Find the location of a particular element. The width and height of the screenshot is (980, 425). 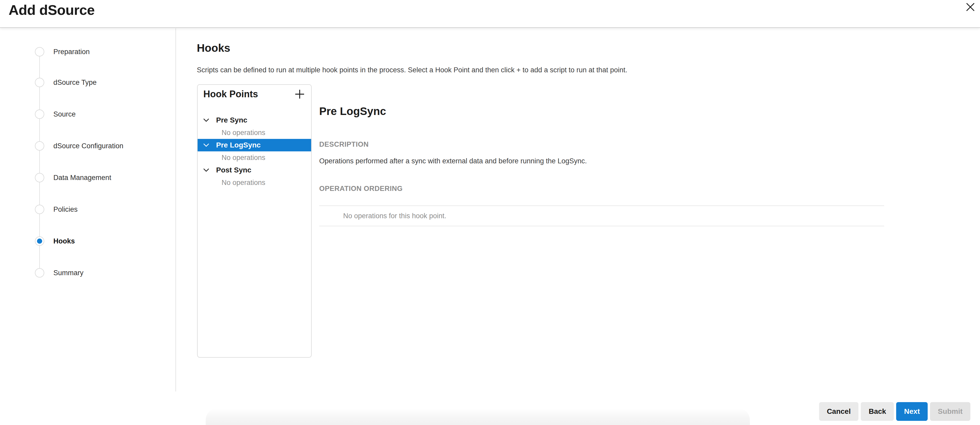

back-button: Back is located at coordinates (877, 411).